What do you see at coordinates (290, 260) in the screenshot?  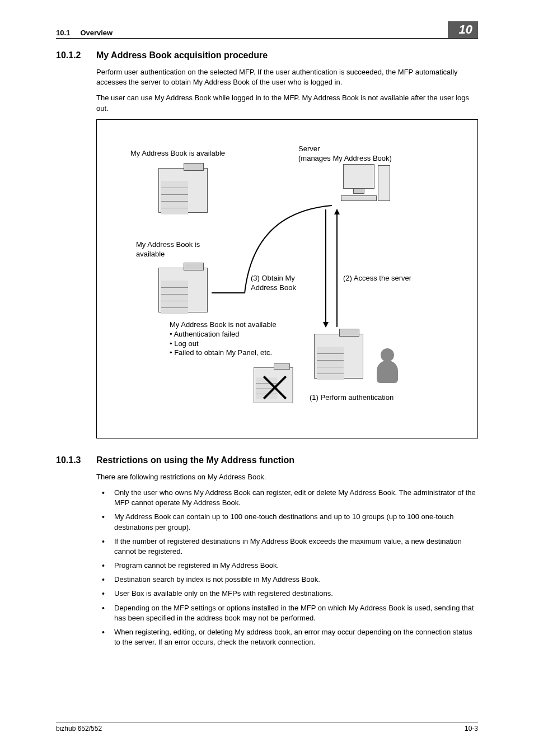 I see `curved-connector` at bounding box center [290, 260].